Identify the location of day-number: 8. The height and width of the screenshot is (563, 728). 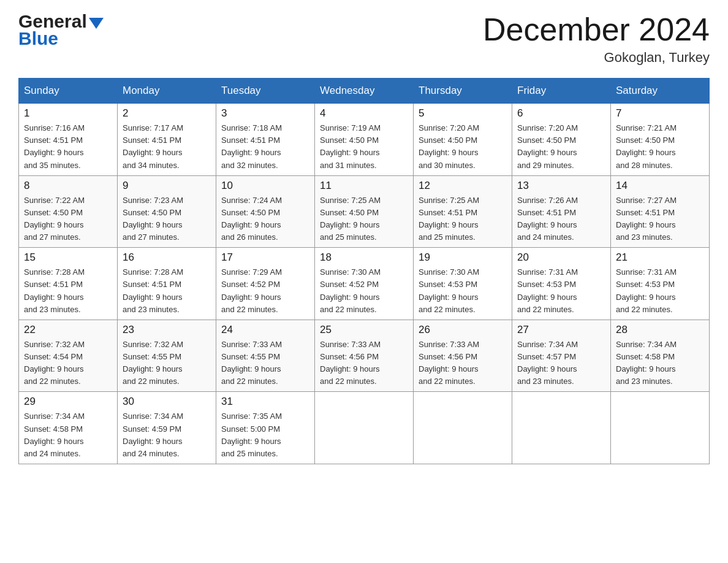
(68, 186).